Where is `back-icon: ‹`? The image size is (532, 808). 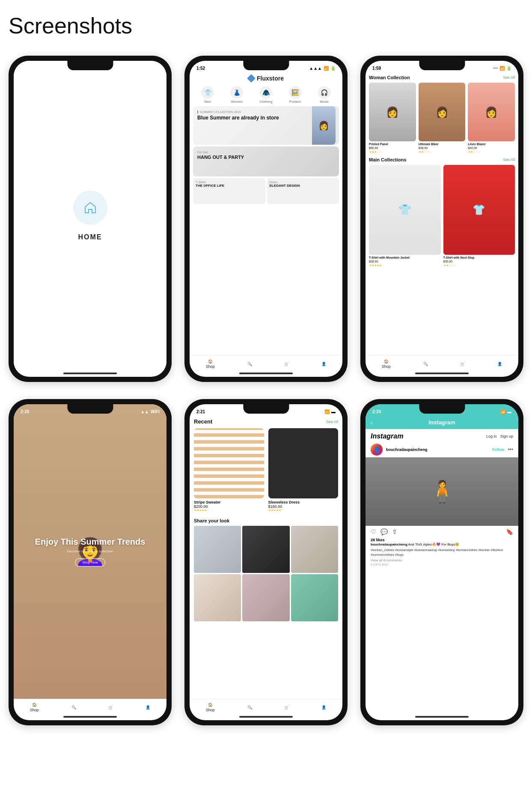
back-icon: ‹ is located at coordinates (372, 423).